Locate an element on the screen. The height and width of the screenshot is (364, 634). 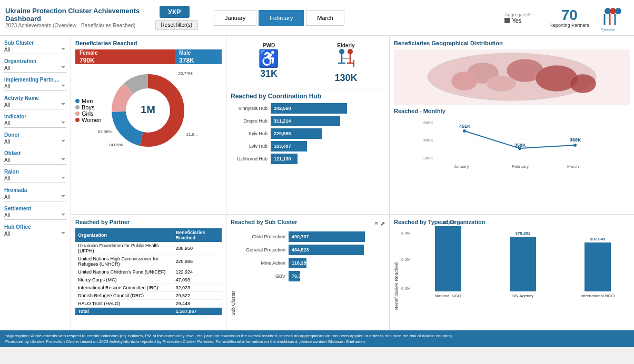
pwd-icon: ♿ is located at coordinates (269, 58).